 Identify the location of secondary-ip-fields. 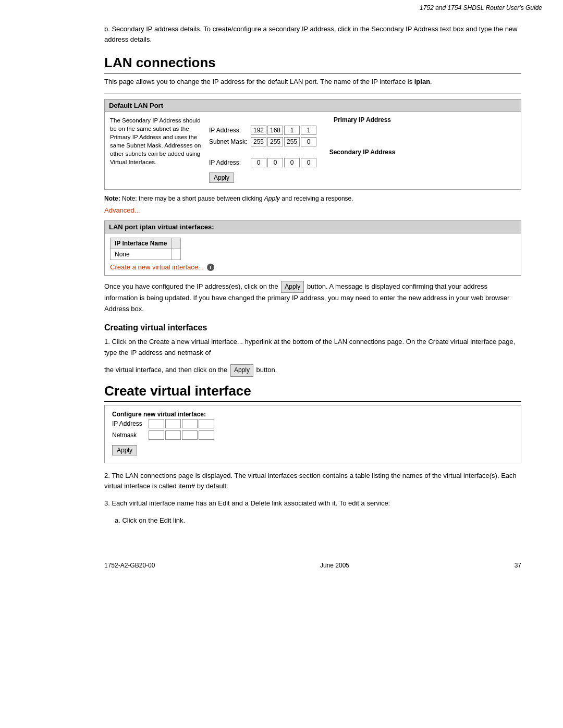
(284, 163).